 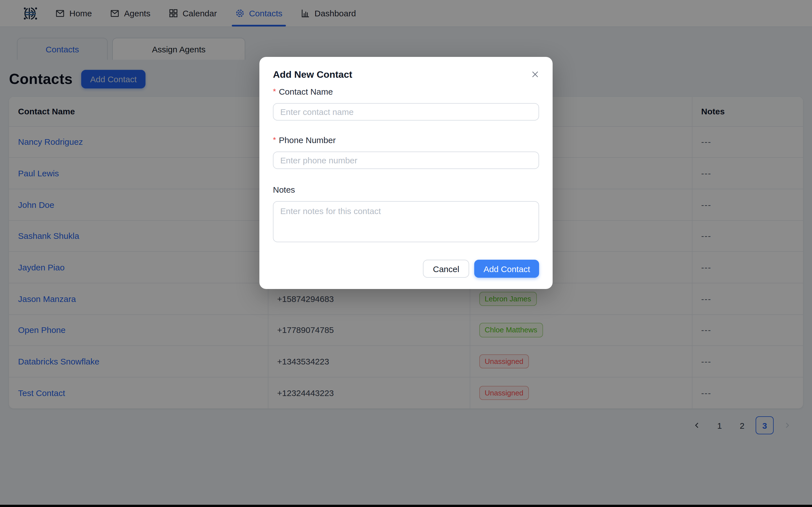 What do you see at coordinates (406, 506) in the screenshot?
I see `screen-bottom-edge` at bounding box center [406, 506].